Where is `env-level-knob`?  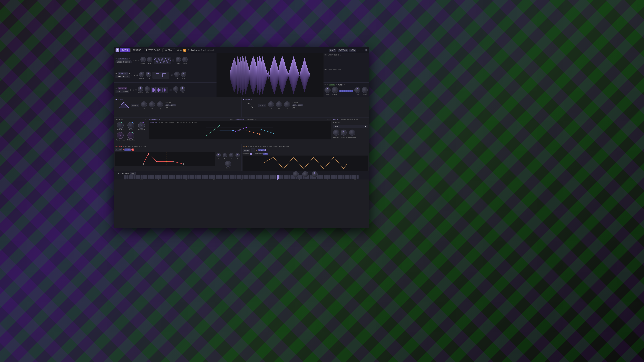 env-level-knob is located at coordinates (228, 164).